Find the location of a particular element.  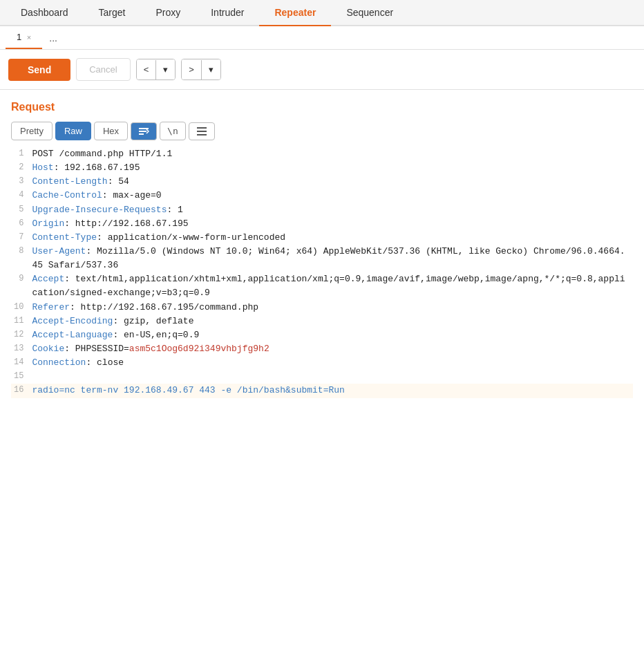

table-row: 15 is located at coordinates (322, 377).